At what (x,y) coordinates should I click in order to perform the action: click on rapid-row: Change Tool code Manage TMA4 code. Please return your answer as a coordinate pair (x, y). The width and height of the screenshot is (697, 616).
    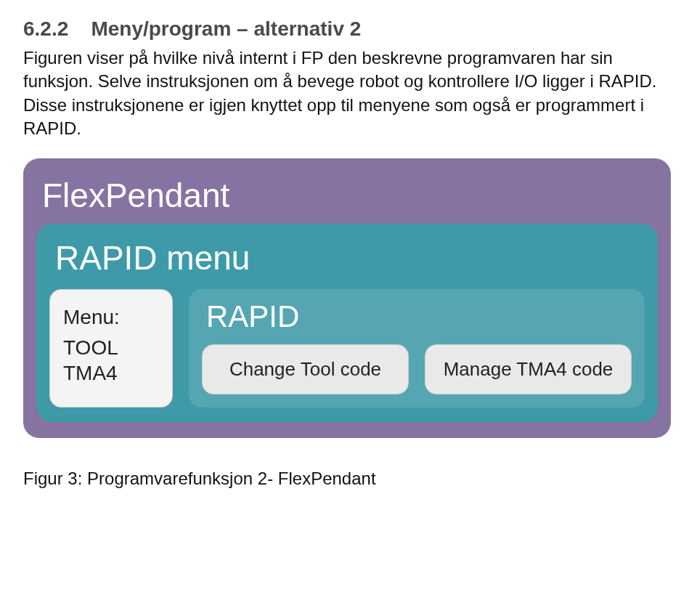
    Looking at the image, I should click on (417, 369).